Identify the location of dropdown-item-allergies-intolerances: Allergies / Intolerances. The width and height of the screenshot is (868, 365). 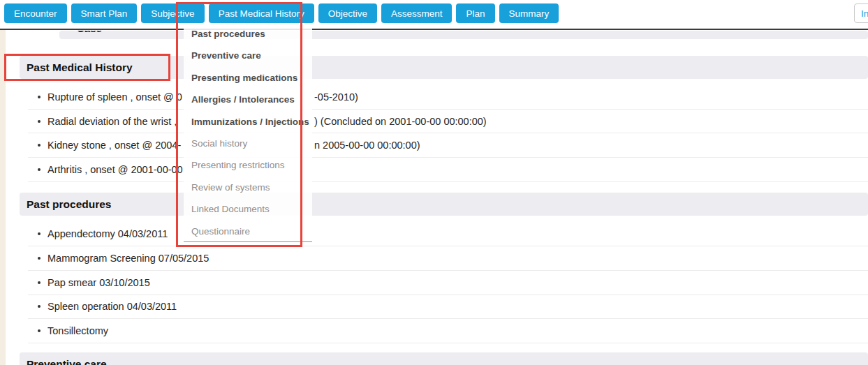
(248, 99).